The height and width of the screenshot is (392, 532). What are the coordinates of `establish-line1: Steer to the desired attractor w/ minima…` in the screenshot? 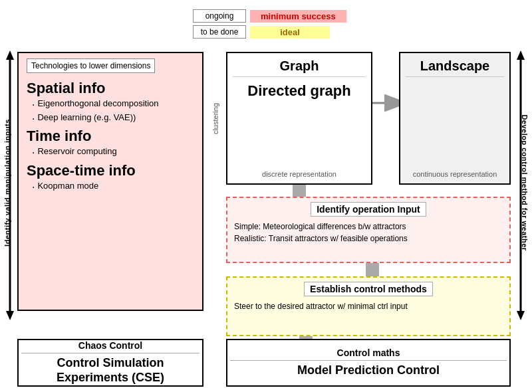 It's located at (368, 306).